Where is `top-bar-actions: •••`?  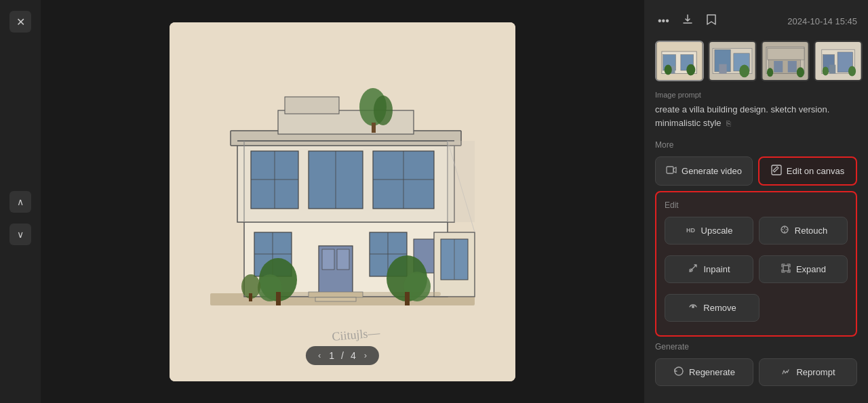
top-bar-actions: ••• is located at coordinates (688, 21).